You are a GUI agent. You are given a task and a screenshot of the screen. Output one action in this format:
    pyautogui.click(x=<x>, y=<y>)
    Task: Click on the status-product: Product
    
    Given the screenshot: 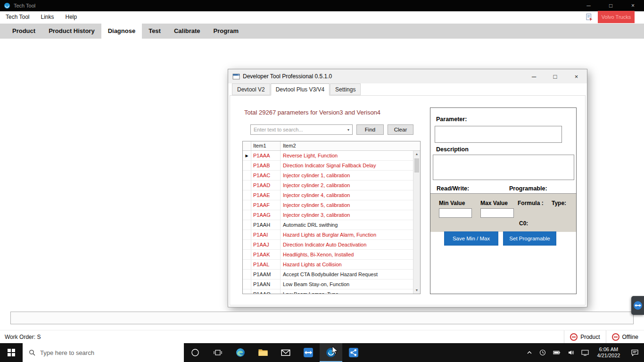 What is the action you would take?
    pyautogui.click(x=585, y=337)
    